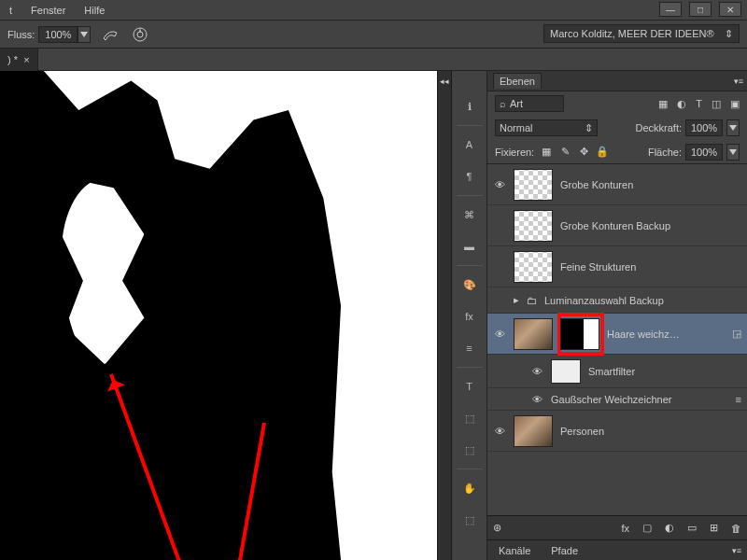 This screenshot has height=560, width=747. What do you see at coordinates (564, 551) in the screenshot?
I see `panel-tab-paths: Pfade` at bounding box center [564, 551].